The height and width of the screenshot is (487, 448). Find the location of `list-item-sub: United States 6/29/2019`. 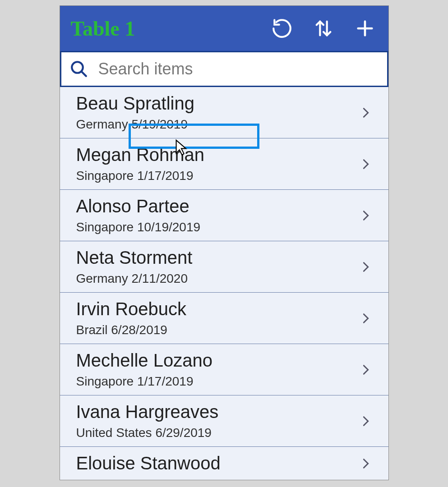

list-item-sub: United States 6/29/2019 is located at coordinates (218, 433).